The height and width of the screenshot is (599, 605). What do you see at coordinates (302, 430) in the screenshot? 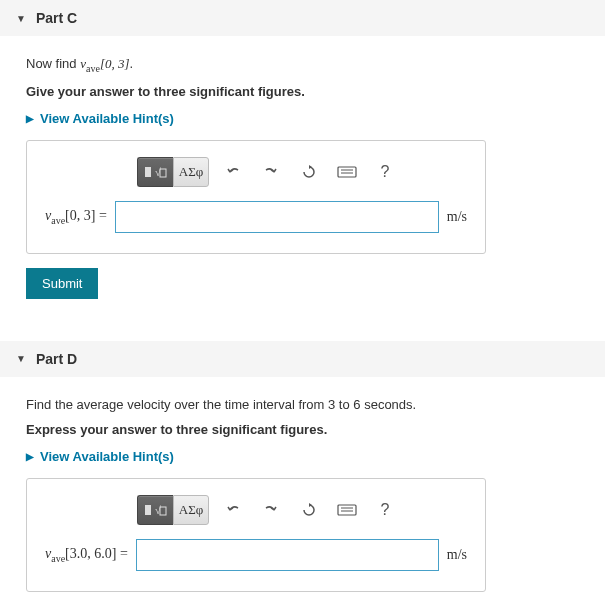
I see `part-d-instruction: Express your answer to three significant…` at bounding box center [302, 430].